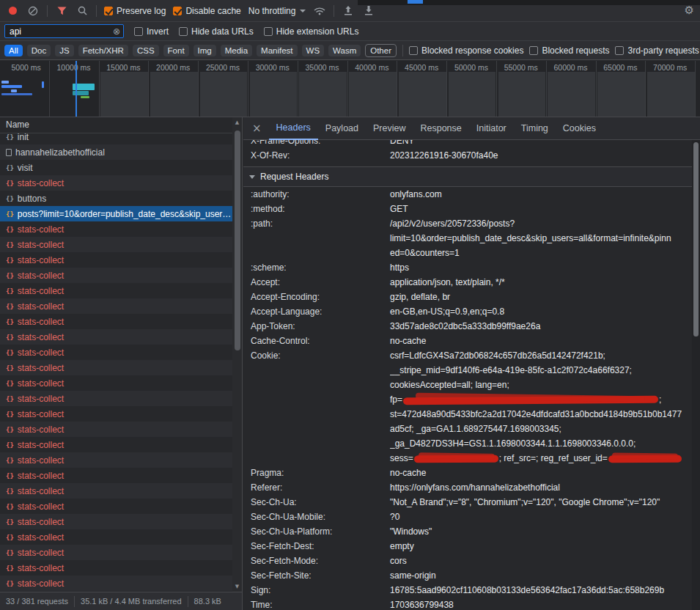 The width and height of the screenshot is (700, 610). Describe the element at coordinates (314, 51) in the screenshot. I see `type-filter-ws: WS` at that location.